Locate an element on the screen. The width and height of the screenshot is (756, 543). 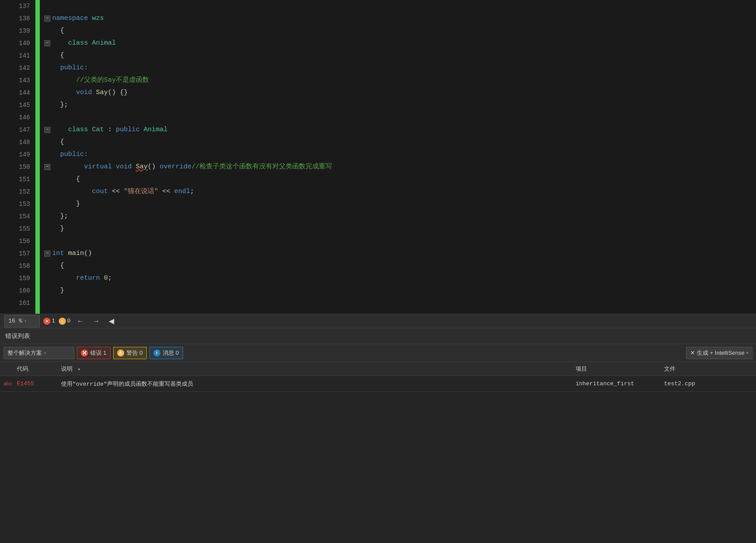
line-number: 153 is located at coordinates (15, 204).